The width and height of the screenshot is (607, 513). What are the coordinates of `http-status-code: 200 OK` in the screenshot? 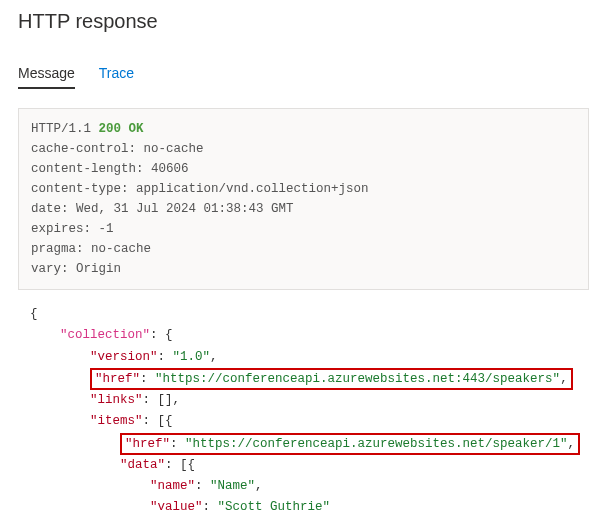 It's located at (122, 129).